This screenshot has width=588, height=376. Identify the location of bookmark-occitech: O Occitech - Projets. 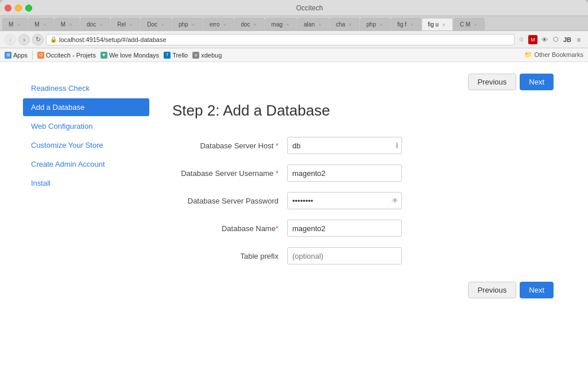
(67, 55).